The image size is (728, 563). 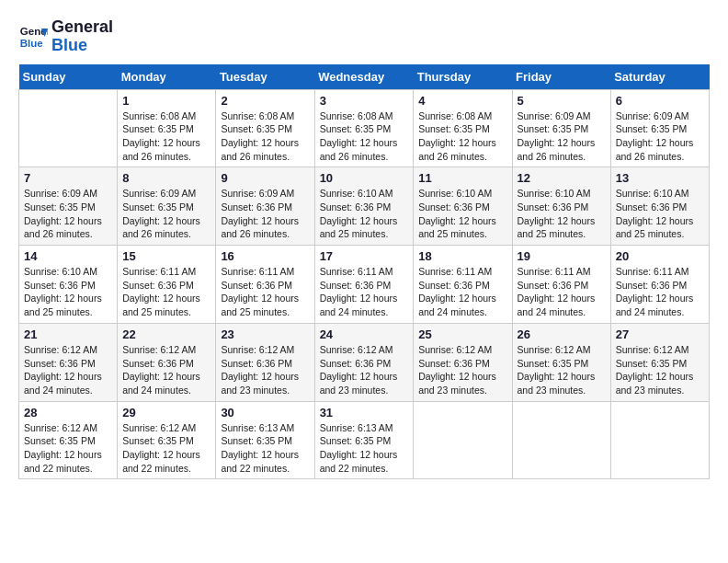 What do you see at coordinates (462, 256) in the screenshot?
I see `day-number: 18` at bounding box center [462, 256].